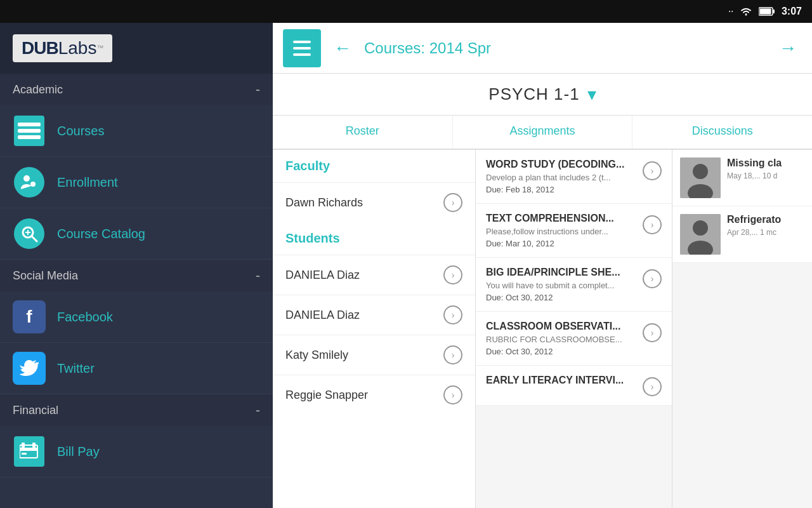  Describe the element at coordinates (76, 368) in the screenshot. I see `twitter-label: Twitter` at that location.